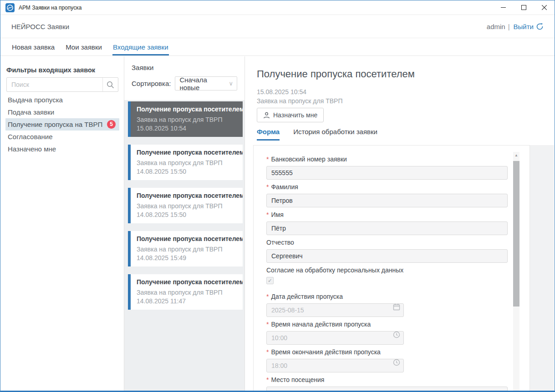  What do you see at coordinates (206, 84) in the screenshot?
I see `sort-select: Сначала новые ∨` at bounding box center [206, 84].